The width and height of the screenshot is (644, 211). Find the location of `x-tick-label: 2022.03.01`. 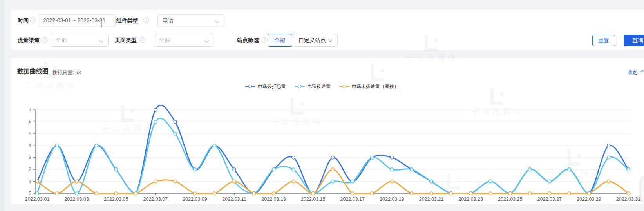

x-tick-label: 2022.03.01 is located at coordinates (38, 199).